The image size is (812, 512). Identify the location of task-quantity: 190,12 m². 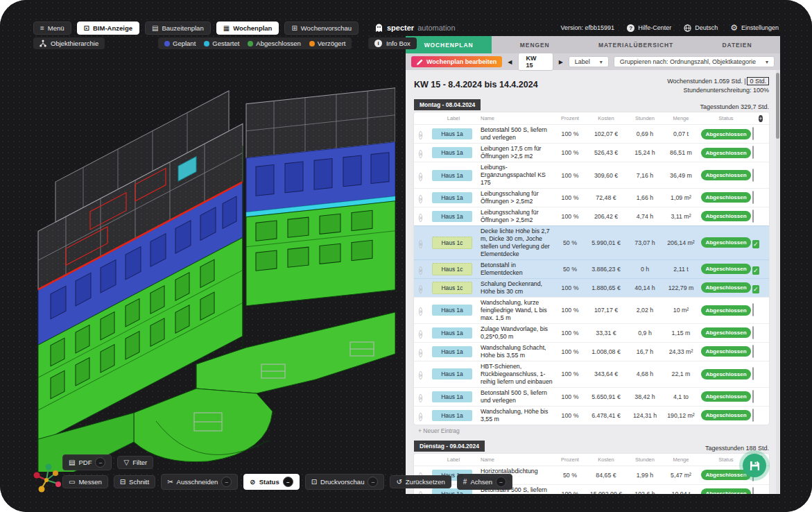
(681, 416).